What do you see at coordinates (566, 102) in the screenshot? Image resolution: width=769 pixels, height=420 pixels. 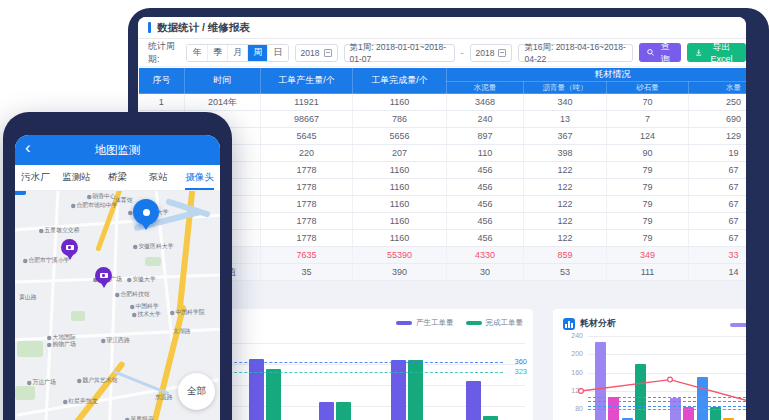 I see `table-cell: 340` at bounding box center [566, 102].